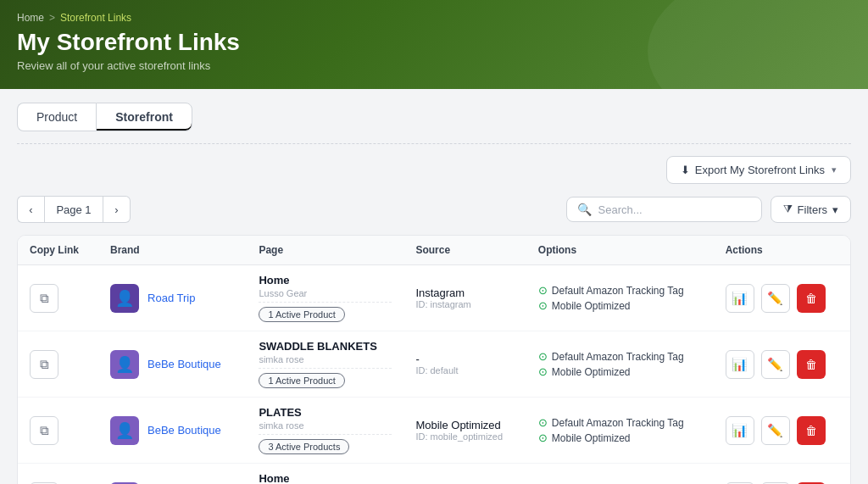 The image size is (868, 484). Describe the element at coordinates (760, 170) in the screenshot. I see `export-label: Export My Storefront Links` at that location.